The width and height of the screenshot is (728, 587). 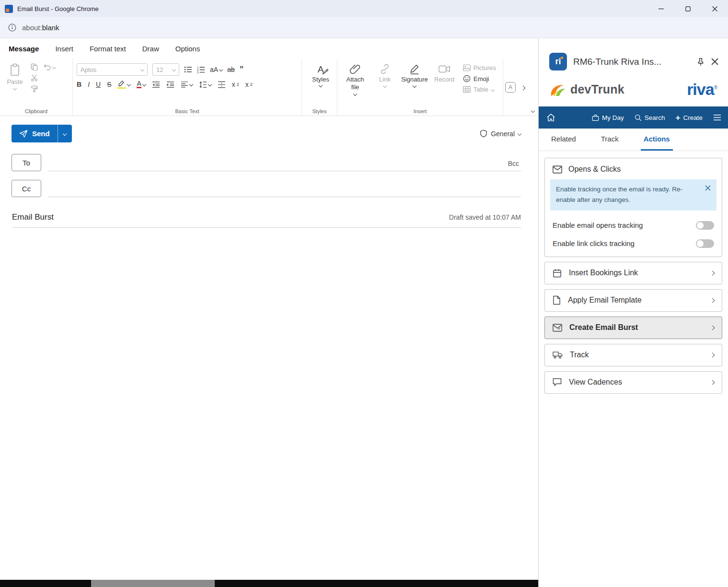 I want to click on minimize-button, so click(x=661, y=9).